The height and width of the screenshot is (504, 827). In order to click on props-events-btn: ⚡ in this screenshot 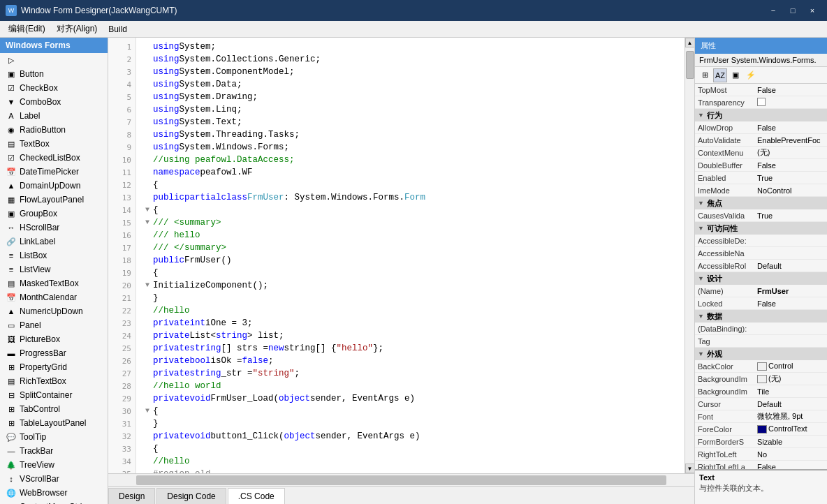, I will do `click(751, 75)`.